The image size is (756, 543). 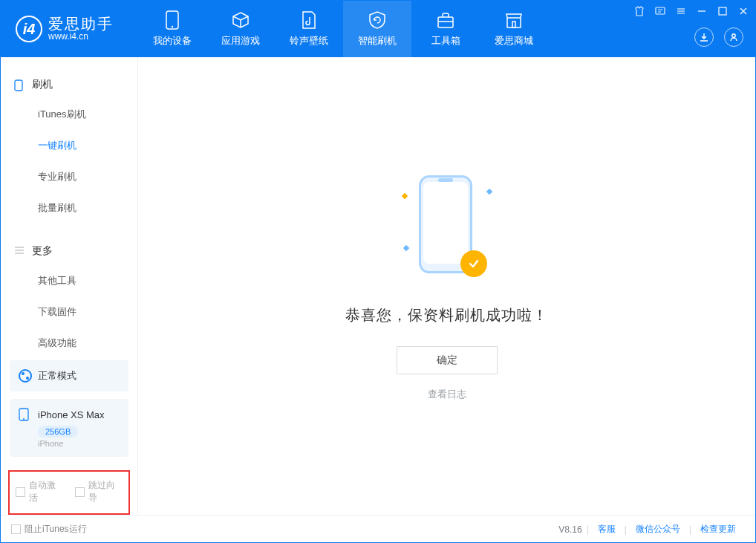 I want to click on tab-ringtone-wallpaper: 铃声壁纸, so click(x=309, y=29).